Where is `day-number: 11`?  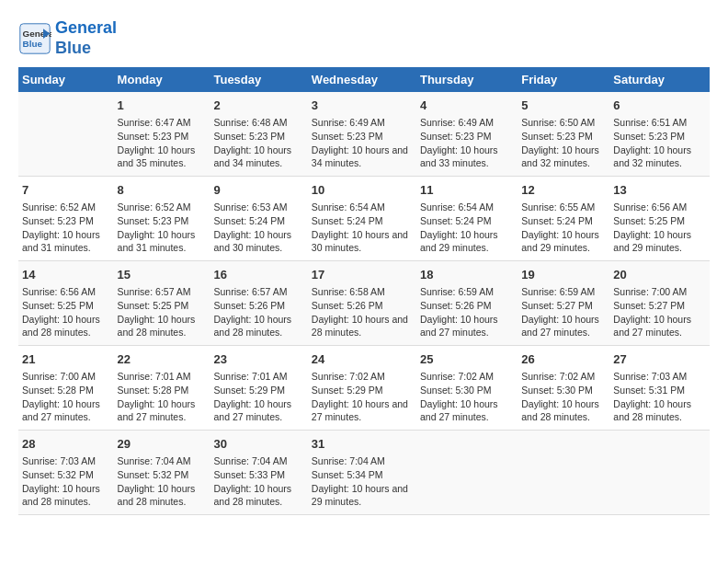
day-number: 11 is located at coordinates (467, 190).